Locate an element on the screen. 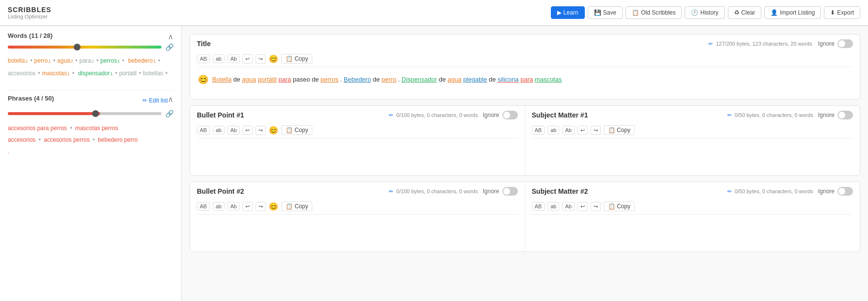 This screenshot has height=301, width=868. bullet2-emoji: 😊 is located at coordinates (273, 207).